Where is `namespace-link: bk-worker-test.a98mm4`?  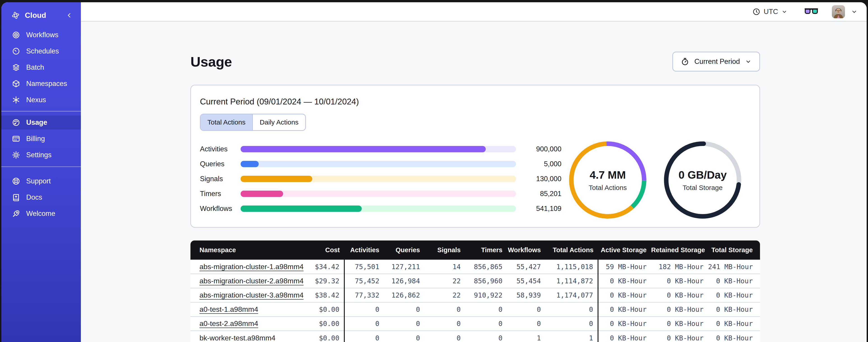
namespace-link: bk-worker-test.a98mm4 is located at coordinates (237, 338).